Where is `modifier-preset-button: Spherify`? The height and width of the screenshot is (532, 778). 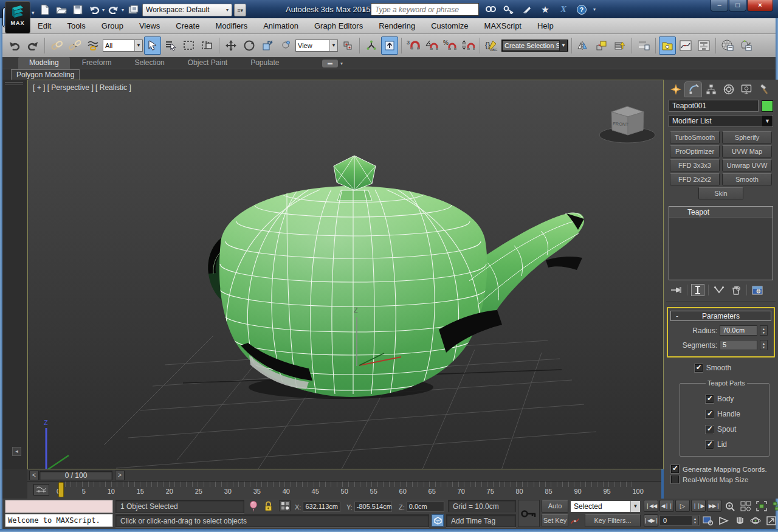 modifier-preset-button: Spherify is located at coordinates (747, 137).